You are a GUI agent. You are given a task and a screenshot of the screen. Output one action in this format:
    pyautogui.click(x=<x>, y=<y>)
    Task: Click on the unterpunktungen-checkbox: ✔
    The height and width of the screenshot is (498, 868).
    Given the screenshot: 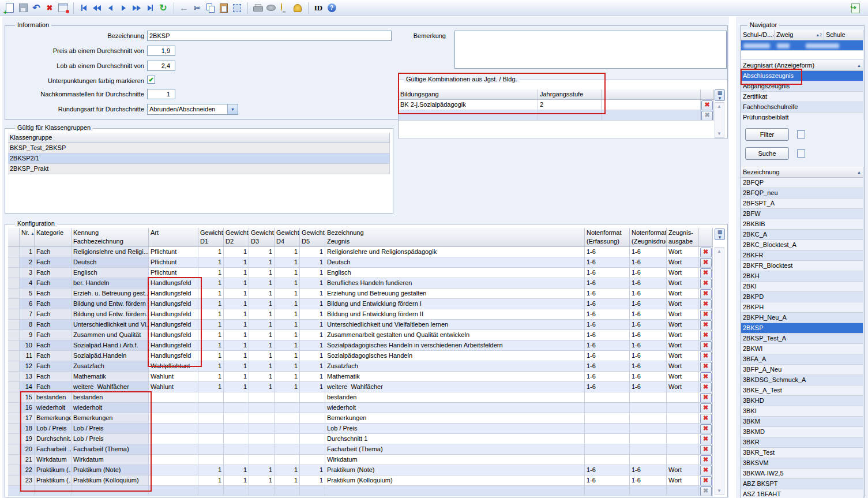 What is the action you would take?
    pyautogui.click(x=151, y=80)
    